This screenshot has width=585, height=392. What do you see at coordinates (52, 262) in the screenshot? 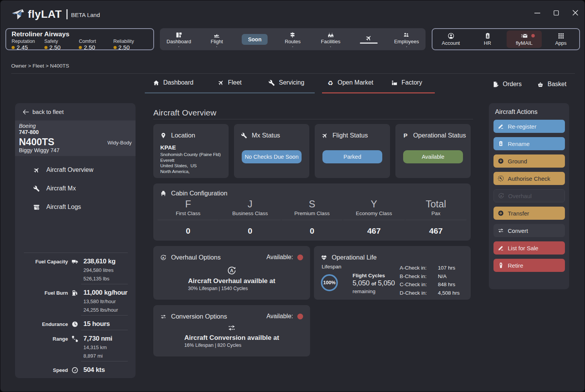
I see `stat-label: Fuel Capacity` at bounding box center [52, 262].